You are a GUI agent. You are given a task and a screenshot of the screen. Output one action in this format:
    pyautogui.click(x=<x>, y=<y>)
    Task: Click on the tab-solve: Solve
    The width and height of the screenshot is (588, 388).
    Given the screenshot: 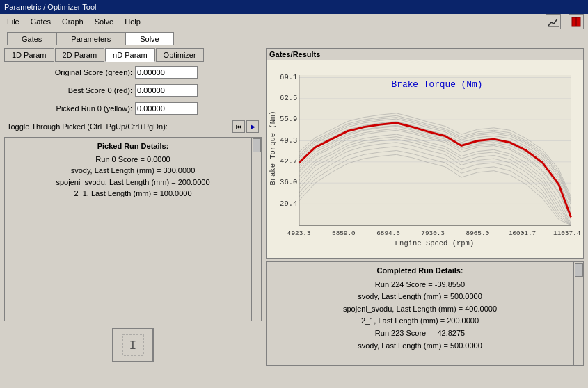 What is the action you would take?
    pyautogui.click(x=150, y=39)
    